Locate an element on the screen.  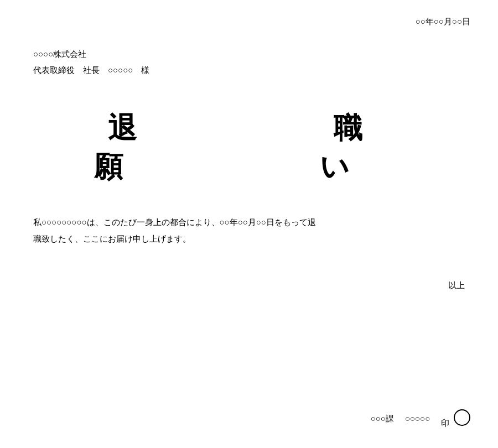
company-name: ○○○○株式会社 is located at coordinates (252, 54).